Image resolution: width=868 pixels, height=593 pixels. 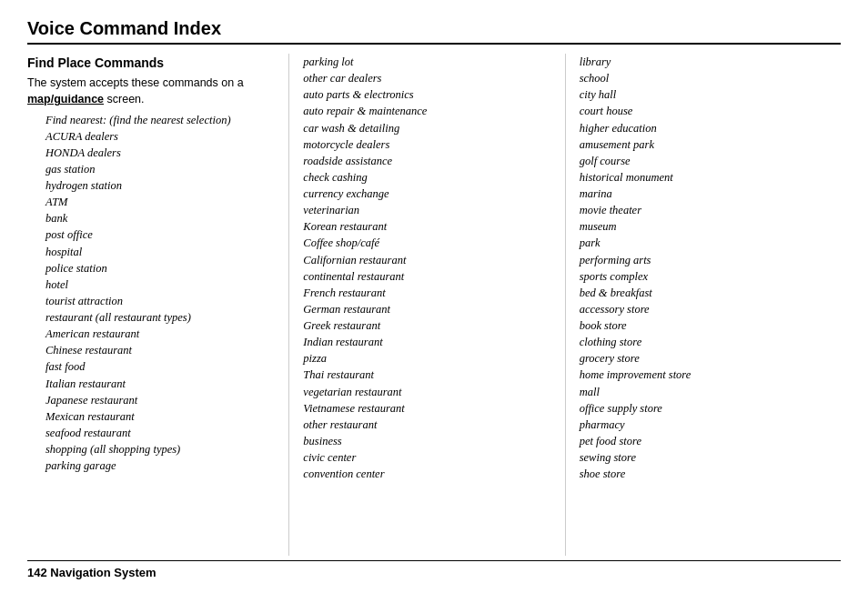 I want to click on list-item: parking garage, so click(x=162, y=466).